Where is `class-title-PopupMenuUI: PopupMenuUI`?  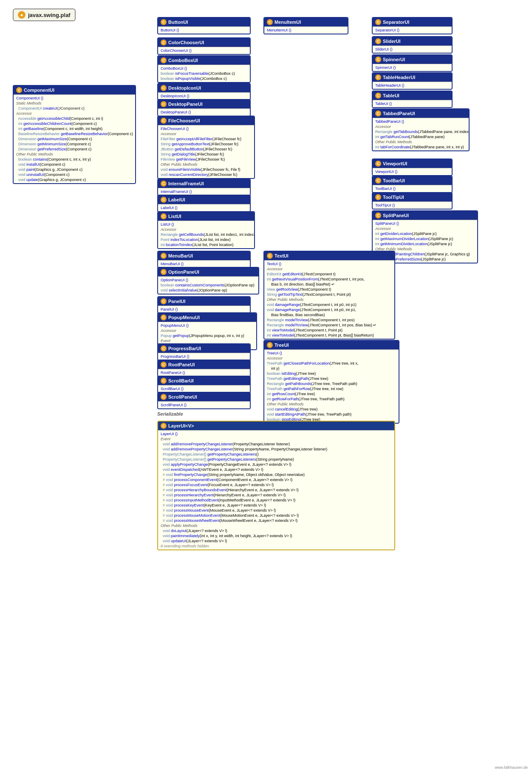 class-title-PopupMenuUI: PopupMenuUI is located at coordinates (184, 317).